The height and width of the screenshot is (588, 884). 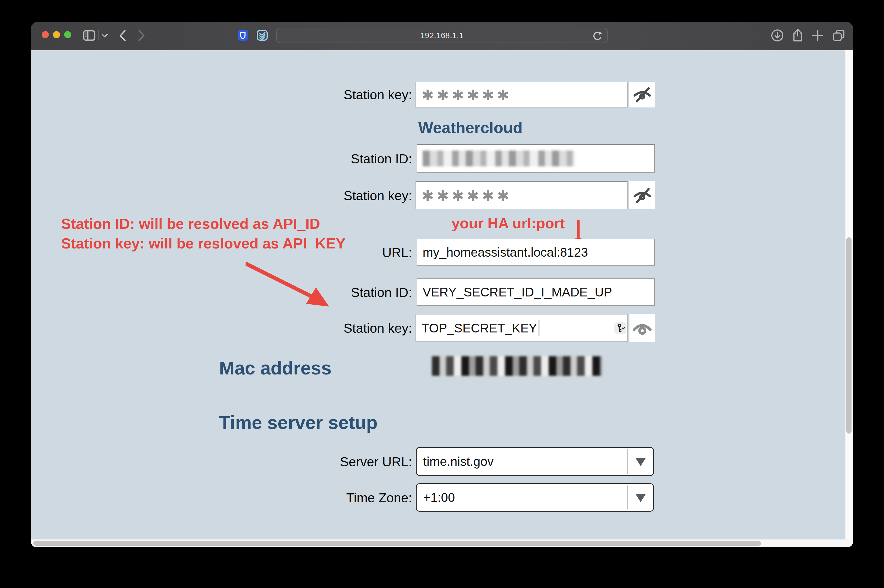 What do you see at coordinates (263, 35) in the screenshot?
I see `chevrons-extension-icon` at bounding box center [263, 35].